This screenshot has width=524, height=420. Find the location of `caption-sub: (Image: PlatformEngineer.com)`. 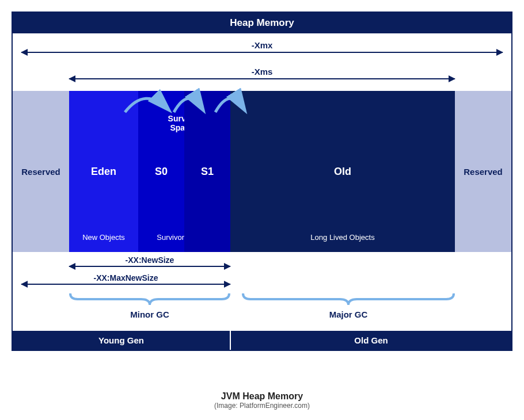

caption-sub: (Image: PlatformEngineer.com) is located at coordinates (262, 406).